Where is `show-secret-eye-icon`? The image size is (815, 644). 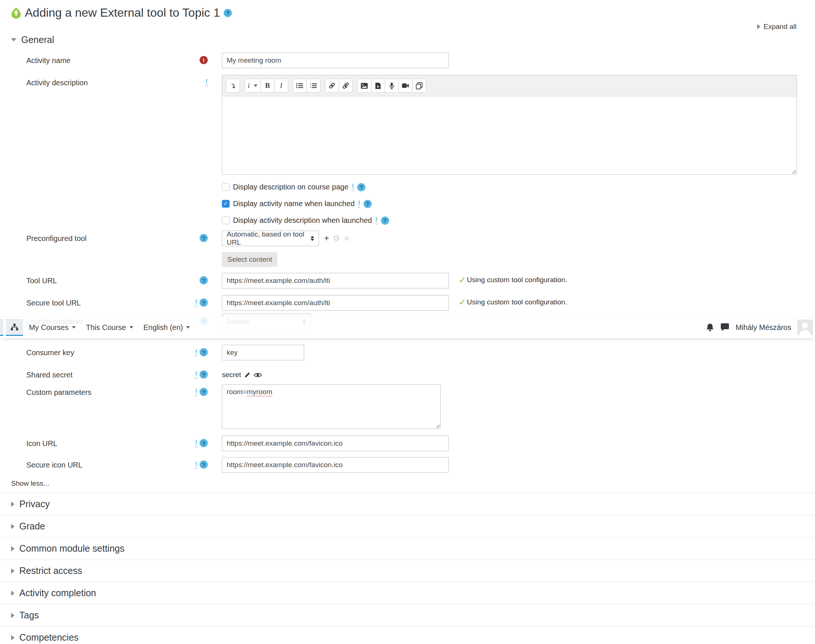 show-secret-eye-icon is located at coordinates (258, 375).